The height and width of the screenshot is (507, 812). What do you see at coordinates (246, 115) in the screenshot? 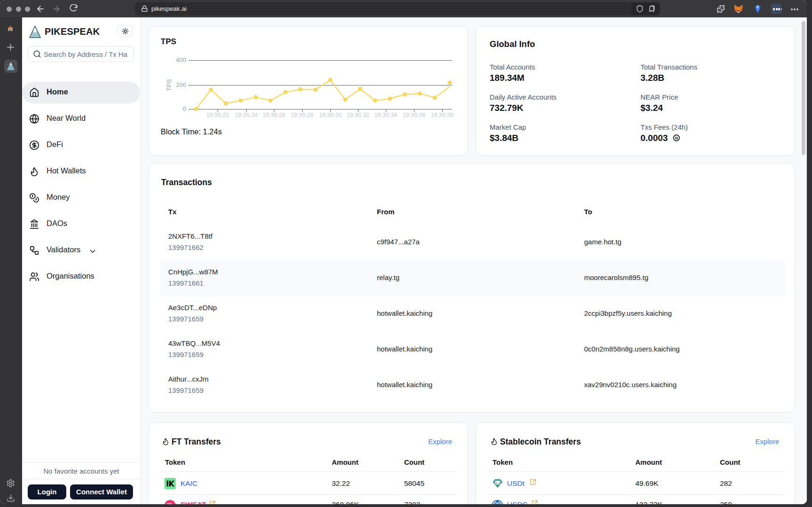
I see `svg-text: 19:35:24` at bounding box center [246, 115].